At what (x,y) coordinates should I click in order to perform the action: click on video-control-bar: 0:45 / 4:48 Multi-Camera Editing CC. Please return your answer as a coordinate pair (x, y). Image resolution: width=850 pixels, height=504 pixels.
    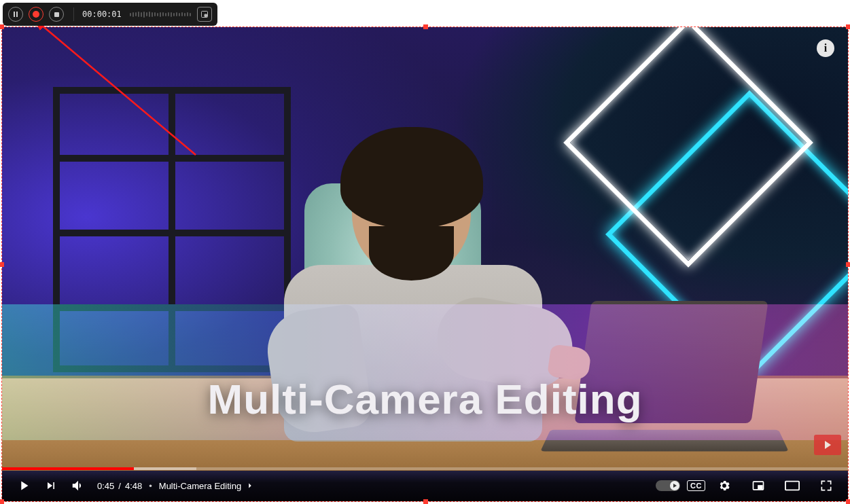
    Looking at the image, I should click on (425, 486).